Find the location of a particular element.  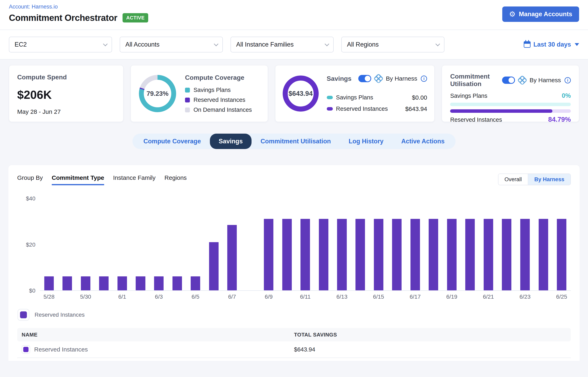

bar-slot-6/14 is located at coordinates (360, 244).